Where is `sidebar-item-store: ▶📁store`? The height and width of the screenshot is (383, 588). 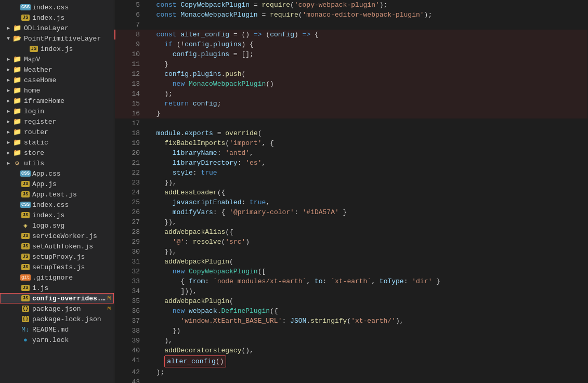 sidebar-item-store: ▶📁store is located at coordinates (57, 153).